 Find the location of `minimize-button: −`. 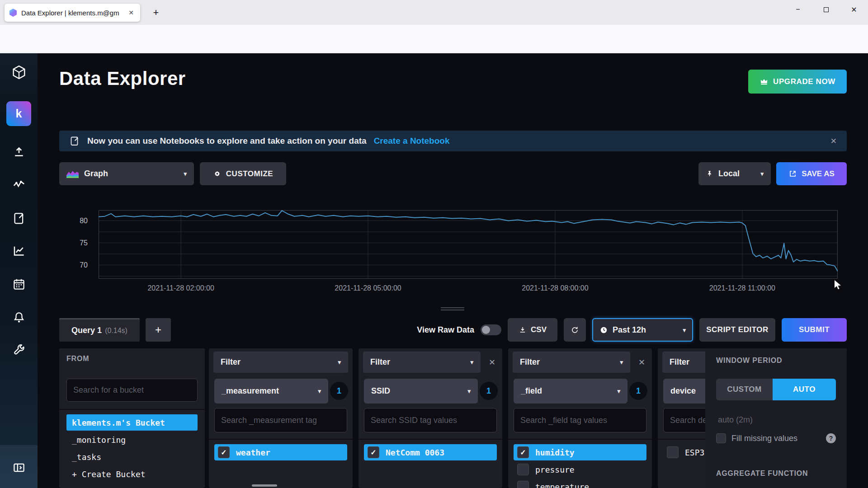

minimize-button: − is located at coordinates (798, 9).